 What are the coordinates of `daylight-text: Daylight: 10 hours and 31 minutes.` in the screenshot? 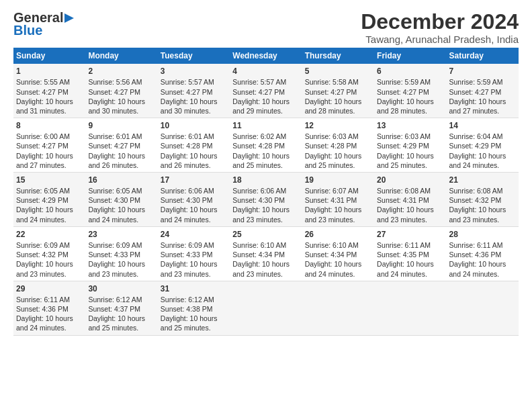 It's located at (44, 106).